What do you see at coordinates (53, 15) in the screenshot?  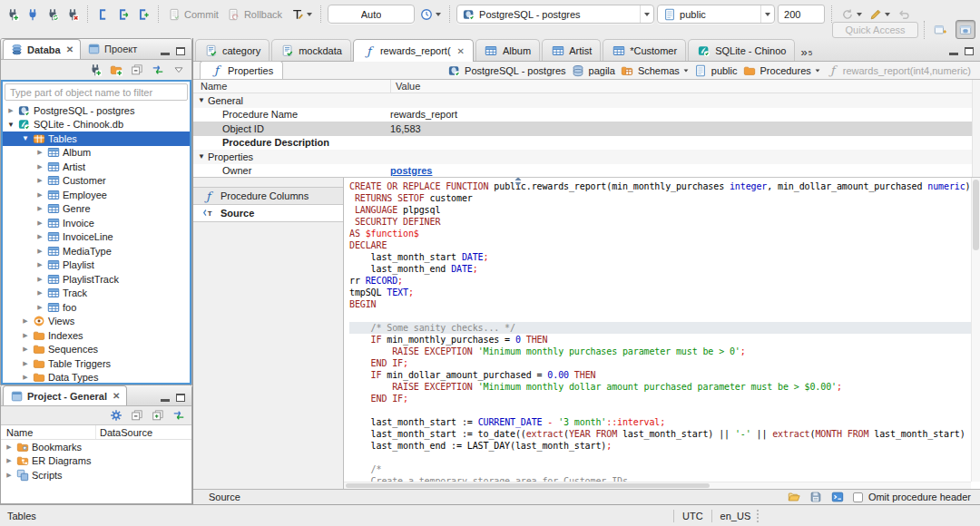 I see `reconnect-button` at bounding box center [53, 15].